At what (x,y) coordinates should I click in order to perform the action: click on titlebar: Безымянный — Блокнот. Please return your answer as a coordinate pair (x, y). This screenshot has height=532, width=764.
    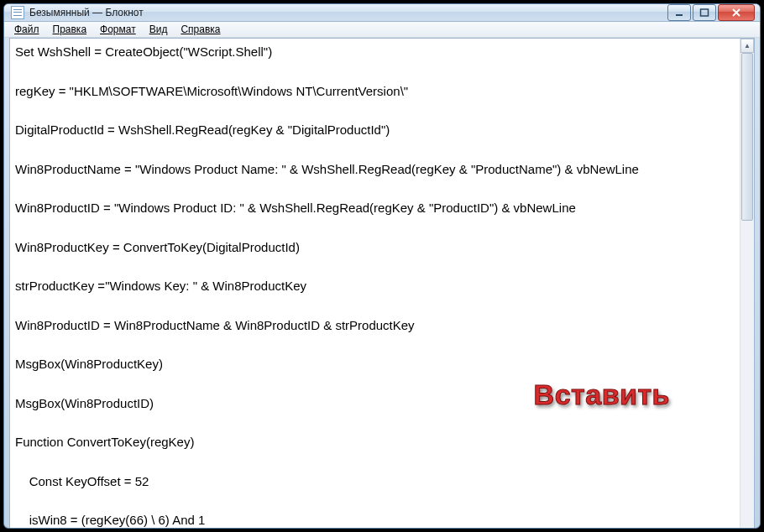
    Looking at the image, I should click on (382, 13).